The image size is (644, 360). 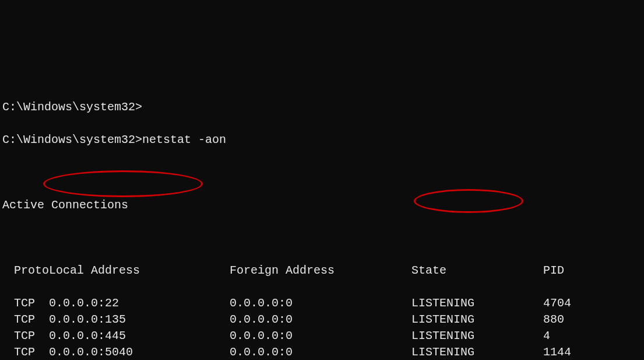 I want to click on header-foreign: Foreign Address, so click(x=321, y=271).